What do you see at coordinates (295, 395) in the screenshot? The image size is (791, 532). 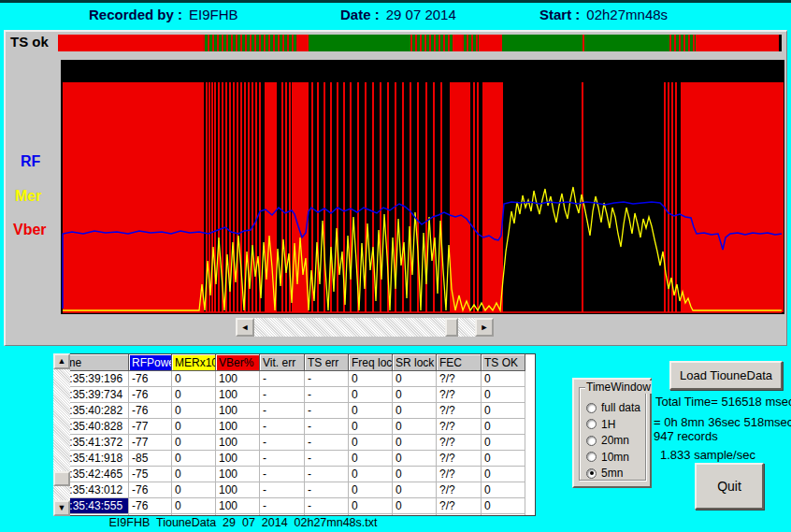 I see `table-row: 02:35:39:734-760100--00?/?0` at bounding box center [295, 395].